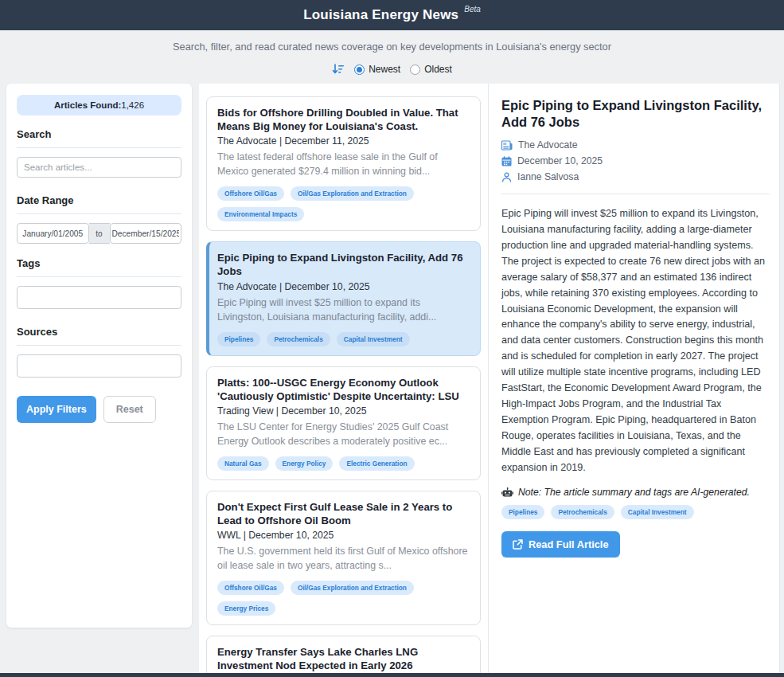 The image size is (784, 677). I want to click on person-icon, so click(506, 177).